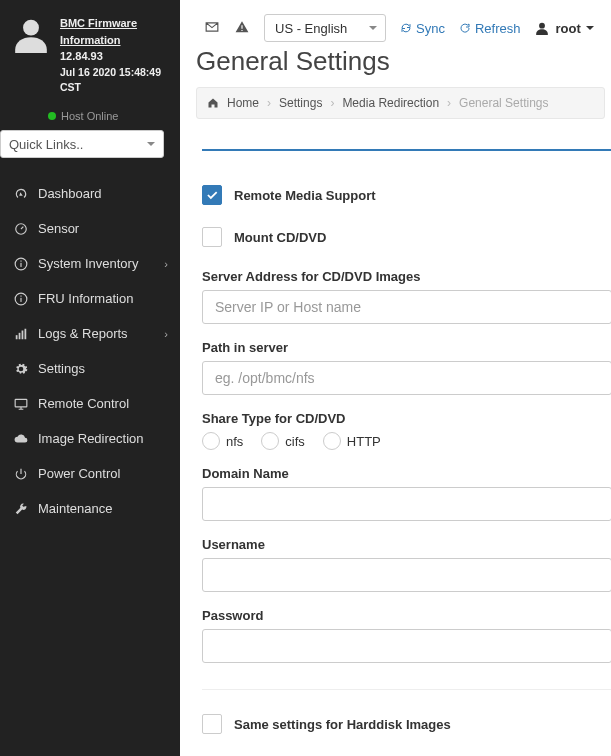  What do you see at coordinates (406, 474) in the screenshot?
I see `domain-label: Domain Name` at bounding box center [406, 474].